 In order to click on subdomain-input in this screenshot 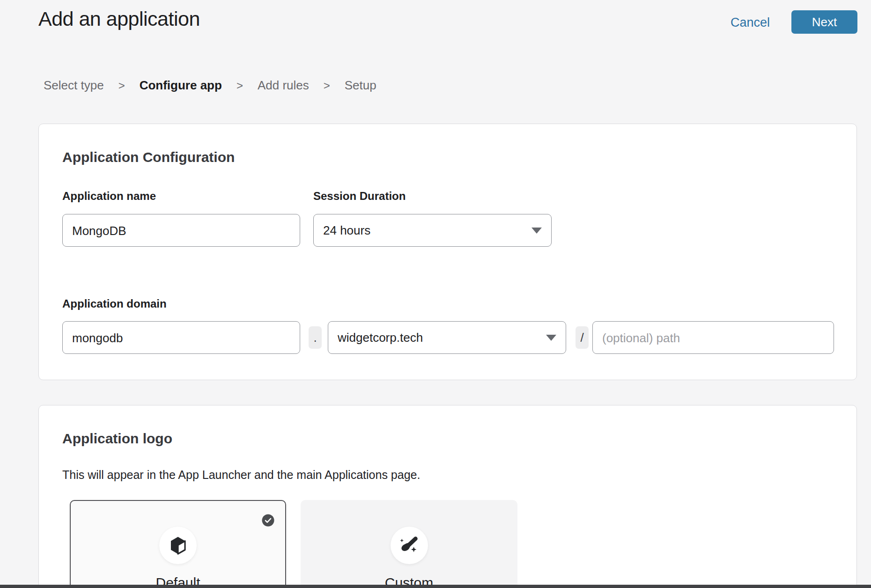, I will do `click(181, 338)`.